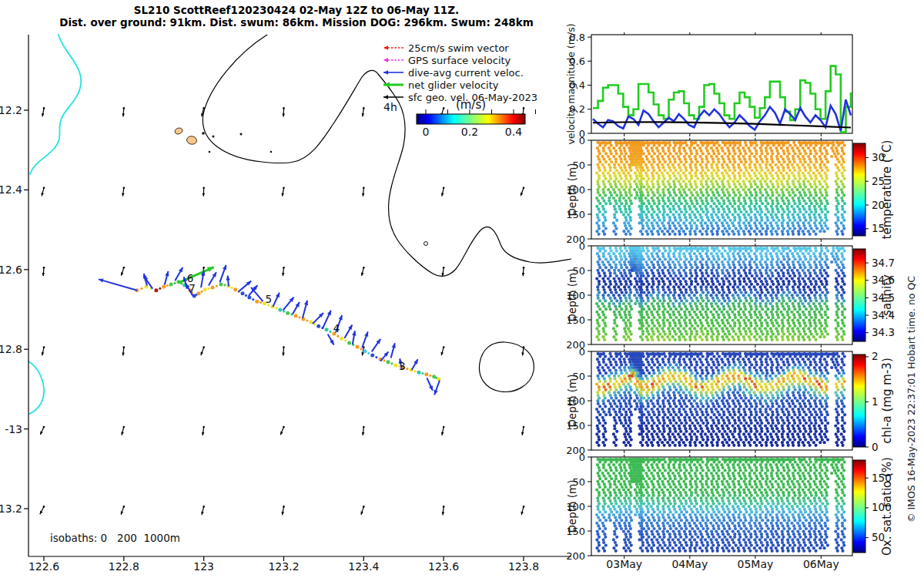  What do you see at coordinates (363, 566) in the screenshot?
I see `svg-text: 123.4` at bounding box center [363, 566].